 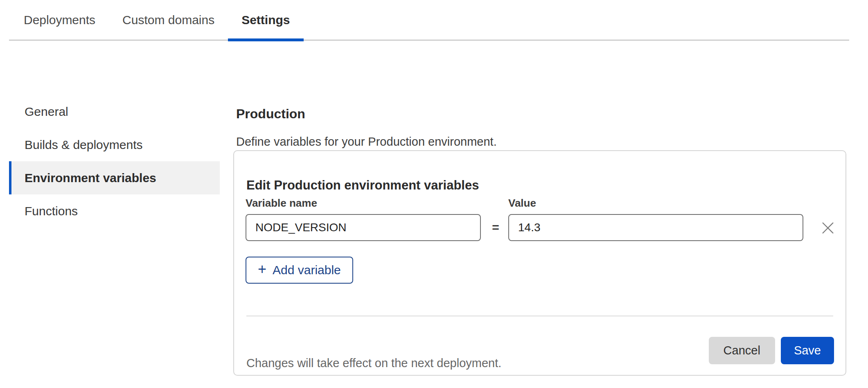 What do you see at coordinates (115, 111) in the screenshot?
I see `sidebar-item-general: General` at bounding box center [115, 111].